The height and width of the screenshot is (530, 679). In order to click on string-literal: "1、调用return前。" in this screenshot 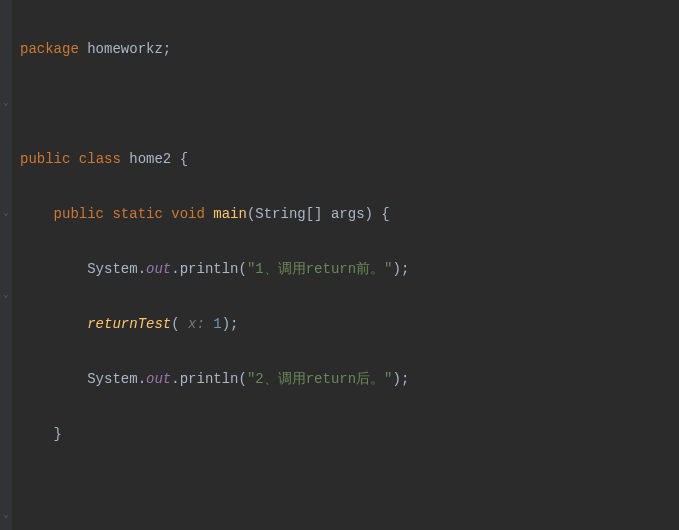, I will do `click(320, 269)`.